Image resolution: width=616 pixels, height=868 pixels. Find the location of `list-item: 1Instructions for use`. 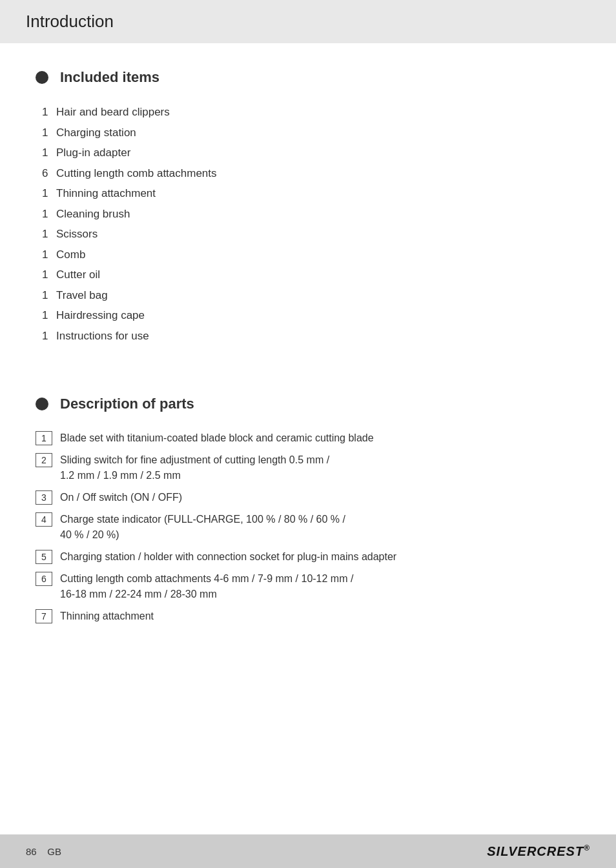

list-item: 1Instructions for use is located at coordinates (311, 336).